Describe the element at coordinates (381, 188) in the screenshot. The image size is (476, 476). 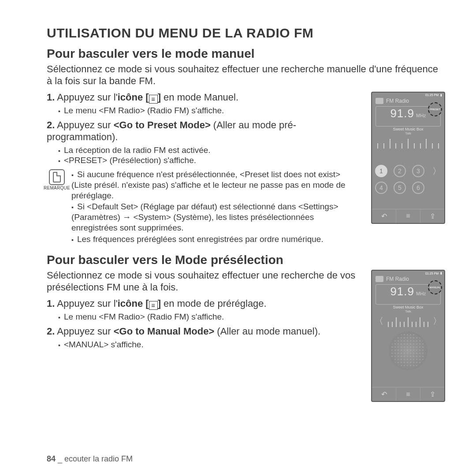
I see `preset-4: 4` at that location.